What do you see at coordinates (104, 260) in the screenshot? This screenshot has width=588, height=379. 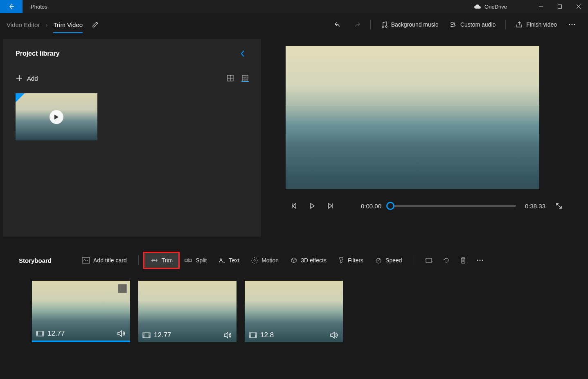 I see `add-title-card-button: Add title card` at bounding box center [104, 260].